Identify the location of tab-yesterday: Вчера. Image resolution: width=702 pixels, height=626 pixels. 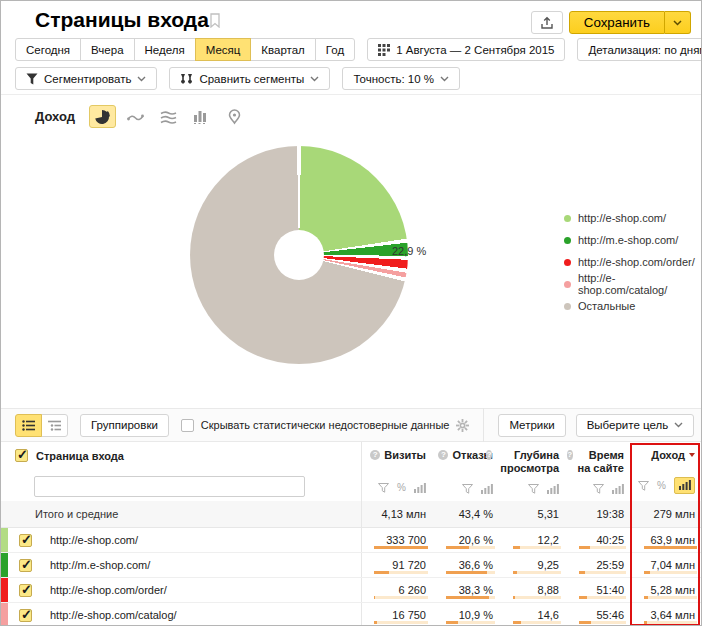
(107, 50).